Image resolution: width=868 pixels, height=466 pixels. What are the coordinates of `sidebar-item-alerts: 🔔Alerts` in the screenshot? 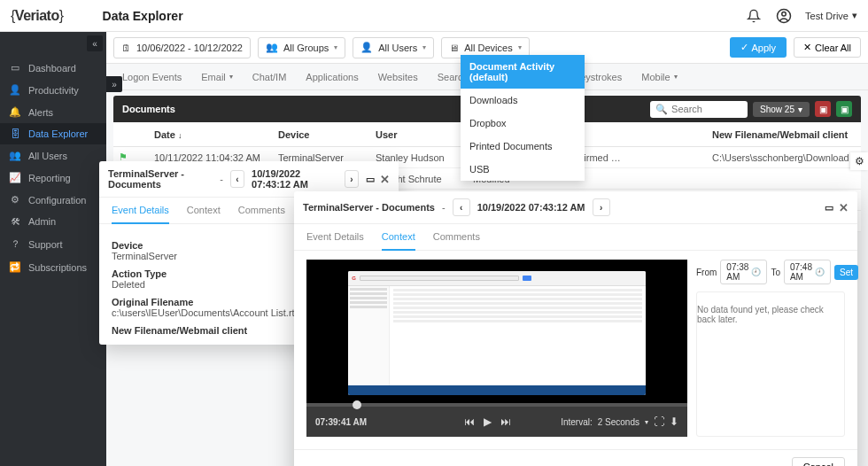 It's located at (53, 112).